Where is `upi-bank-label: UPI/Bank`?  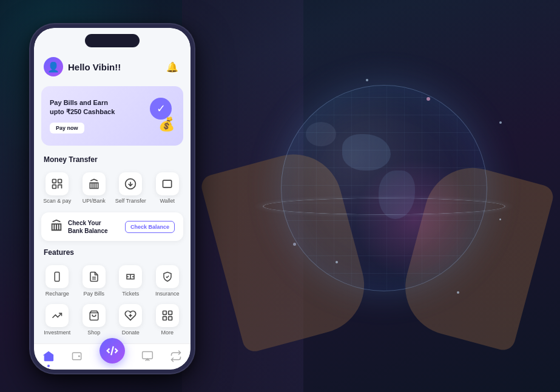
upi-bank-label: UPI/Bank is located at coordinates (94, 201).